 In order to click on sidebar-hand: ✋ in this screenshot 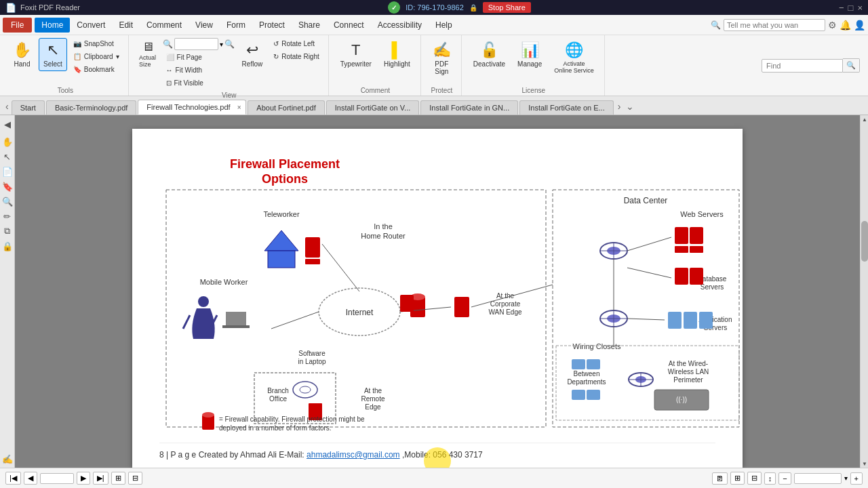, I will do `click(7, 142)`.